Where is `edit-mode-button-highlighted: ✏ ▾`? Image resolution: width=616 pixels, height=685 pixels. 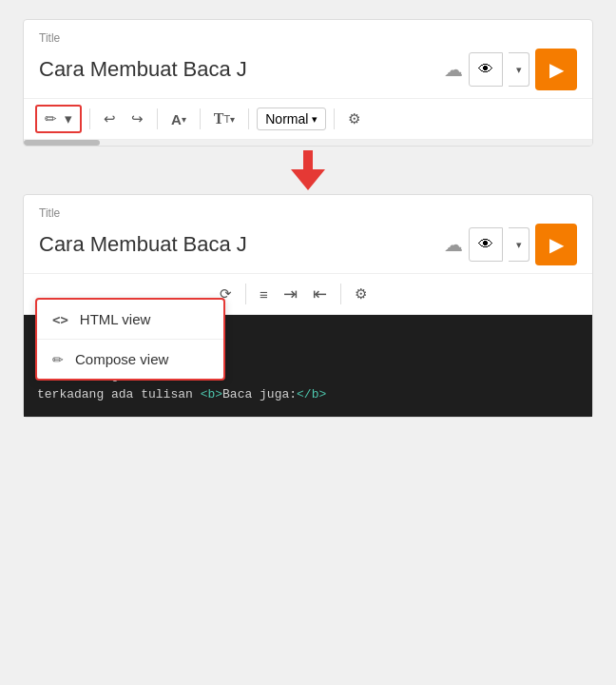 edit-mode-button-highlighted: ✏ ▾ is located at coordinates (59, 119).